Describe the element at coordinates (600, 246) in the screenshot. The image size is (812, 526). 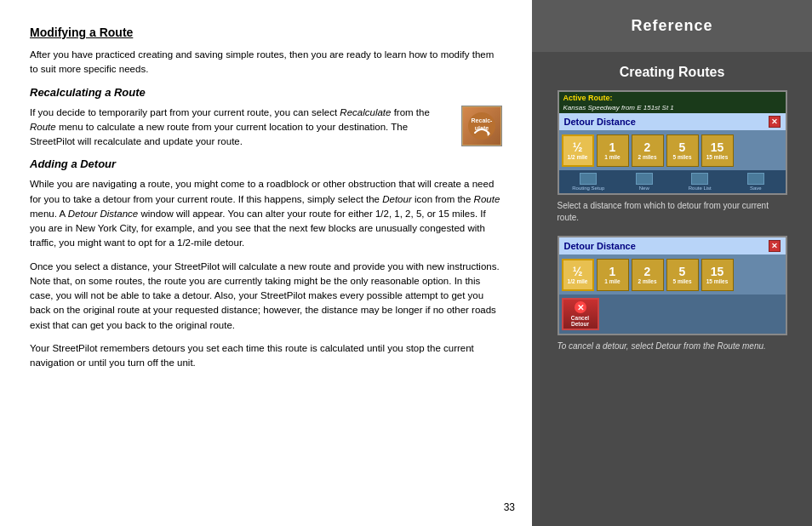
I see `detour-distance-title-2: Detour Distance` at that location.